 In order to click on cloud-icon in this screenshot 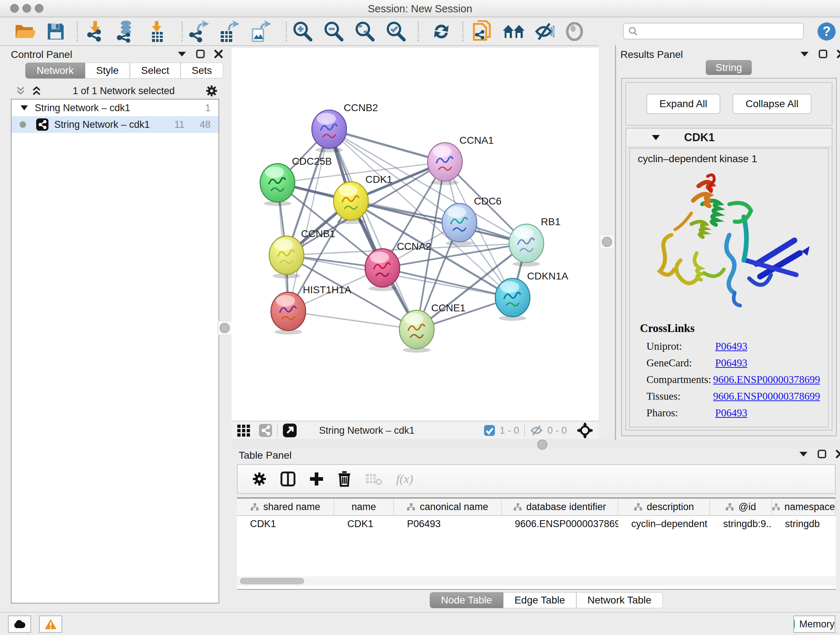, I will do `click(20, 624)`.